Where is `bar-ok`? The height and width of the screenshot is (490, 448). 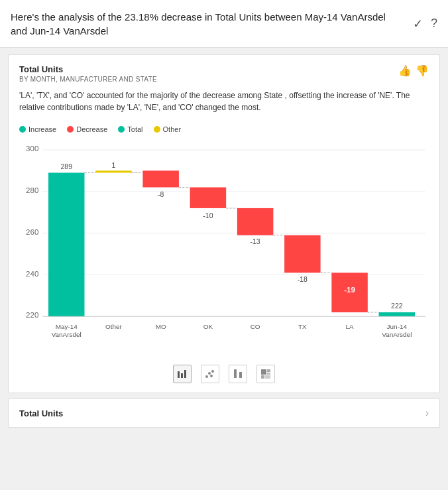 bar-ok is located at coordinates (208, 198).